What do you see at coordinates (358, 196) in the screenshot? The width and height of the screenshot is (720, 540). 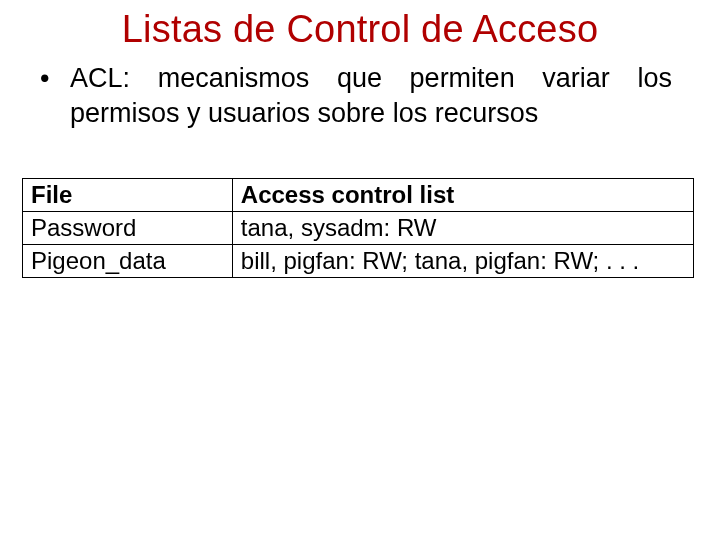 I see `table-header-row: File Access control list` at bounding box center [358, 196].